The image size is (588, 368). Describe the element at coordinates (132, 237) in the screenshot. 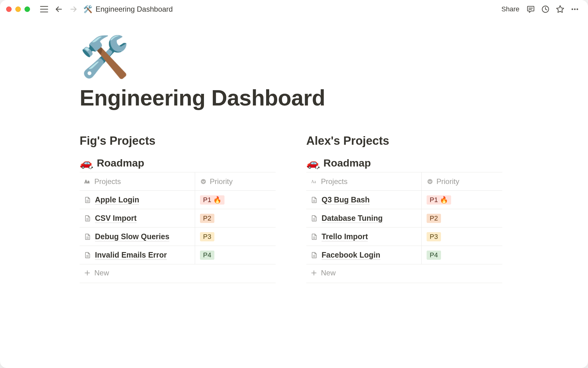

I see `row-title: Debug Slow Queries` at that location.